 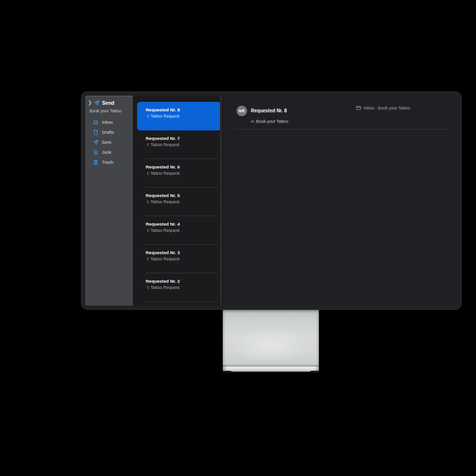 I want to click on message-subject: Requested Nr. 8, so click(x=269, y=110).